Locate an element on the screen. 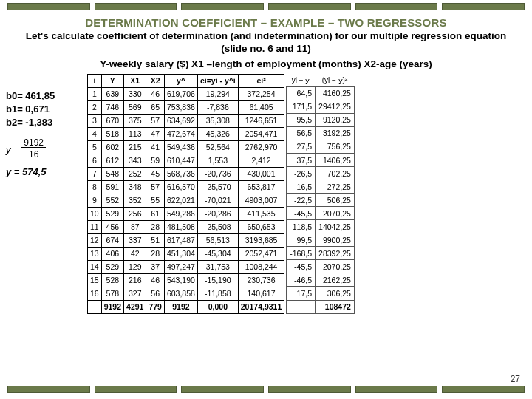  coefficients-panel: b0= 461,85 b1= 0,671 b2= -1,383 y = 9192… is located at coordinates (47, 194).